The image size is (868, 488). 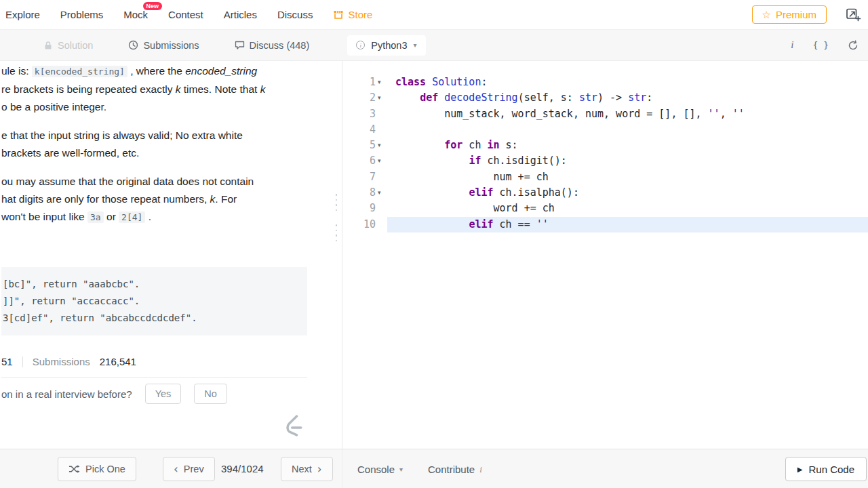 I want to click on contribute-link: Contribute i, so click(x=455, y=469).